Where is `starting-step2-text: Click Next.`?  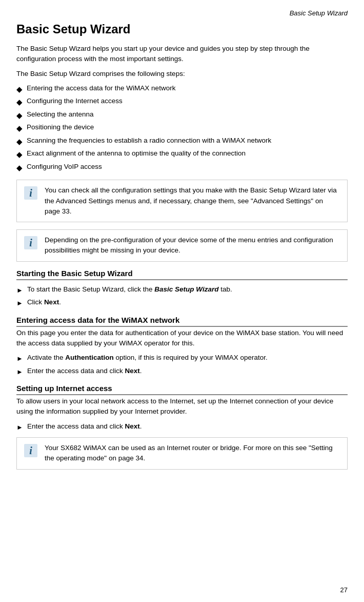 starting-step2-text: Click Next. is located at coordinates (44, 302).